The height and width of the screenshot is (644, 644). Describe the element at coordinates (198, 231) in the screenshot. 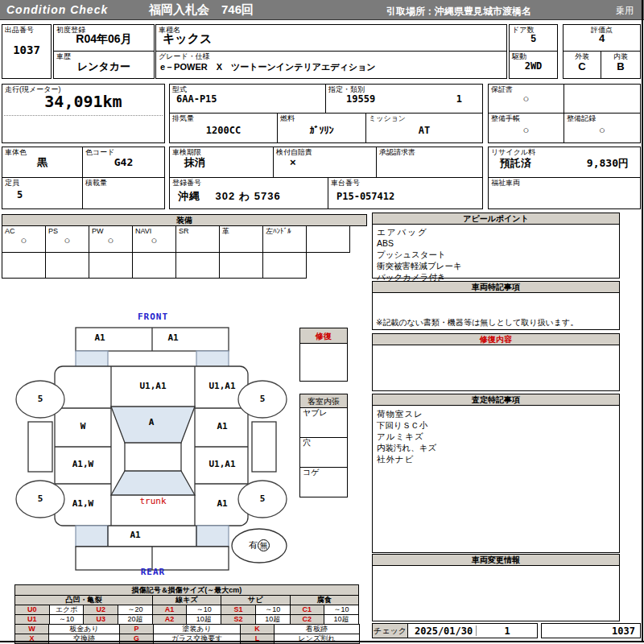

I see `equipment-label: SR` at that location.